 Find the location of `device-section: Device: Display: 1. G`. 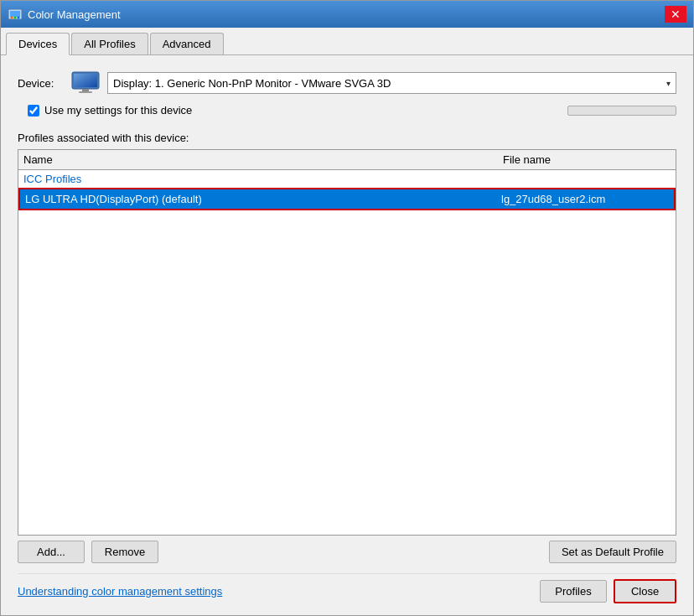

device-section: Device: Display: 1. G is located at coordinates (347, 94).